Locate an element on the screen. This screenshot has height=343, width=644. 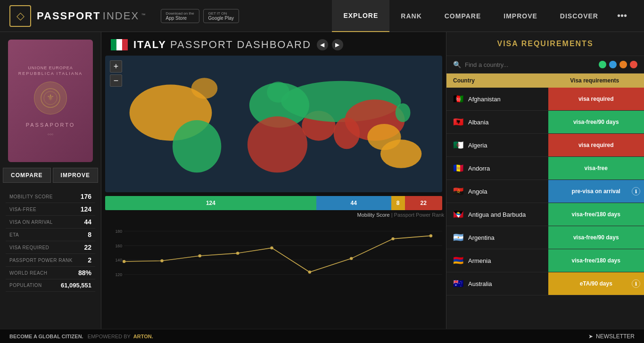
logo-text: PASSPORT INDEX ™ is located at coordinates (91, 16).